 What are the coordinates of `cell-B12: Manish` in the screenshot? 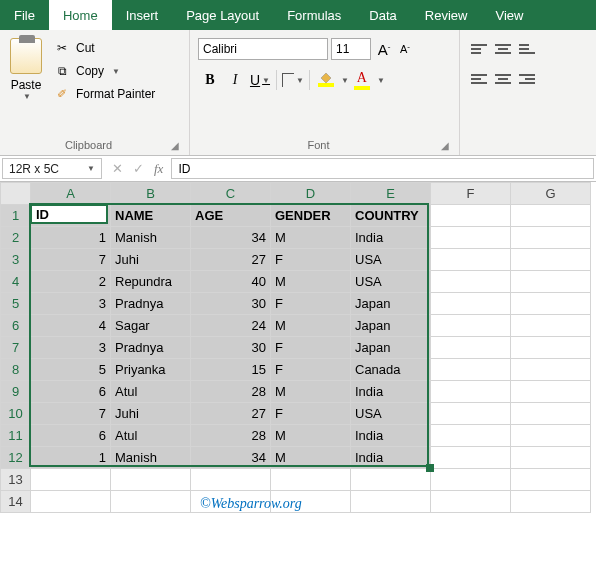 It's located at (151, 458).